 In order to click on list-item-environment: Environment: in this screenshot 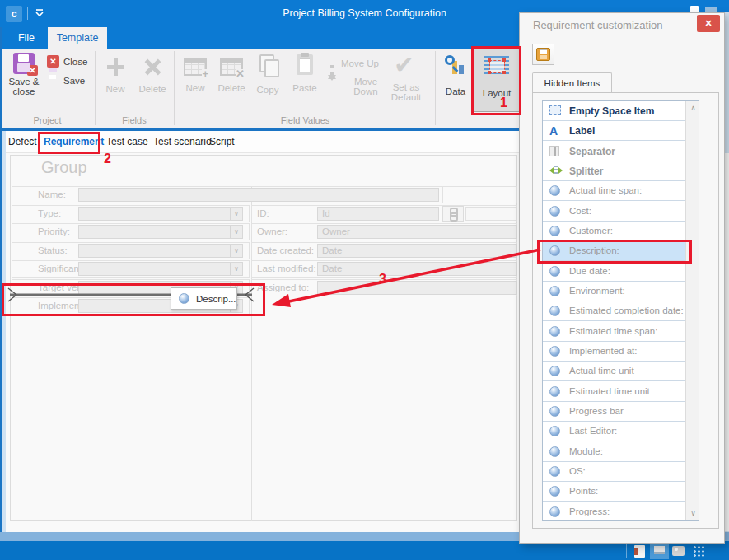, I will do `click(615, 292)`.